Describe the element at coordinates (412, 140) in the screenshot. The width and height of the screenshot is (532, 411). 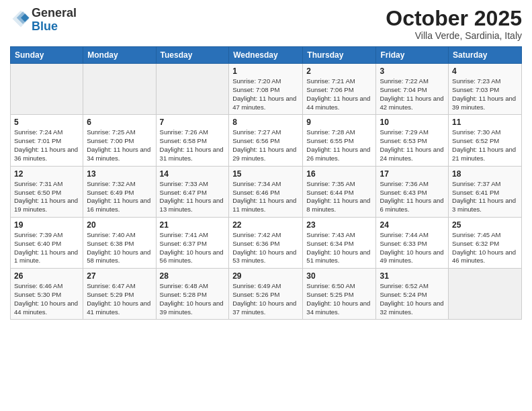
I see `calendar-cell: 10Sunrise: 7:29 AM Sunset: 6:53 PM Dayli…` at that location.